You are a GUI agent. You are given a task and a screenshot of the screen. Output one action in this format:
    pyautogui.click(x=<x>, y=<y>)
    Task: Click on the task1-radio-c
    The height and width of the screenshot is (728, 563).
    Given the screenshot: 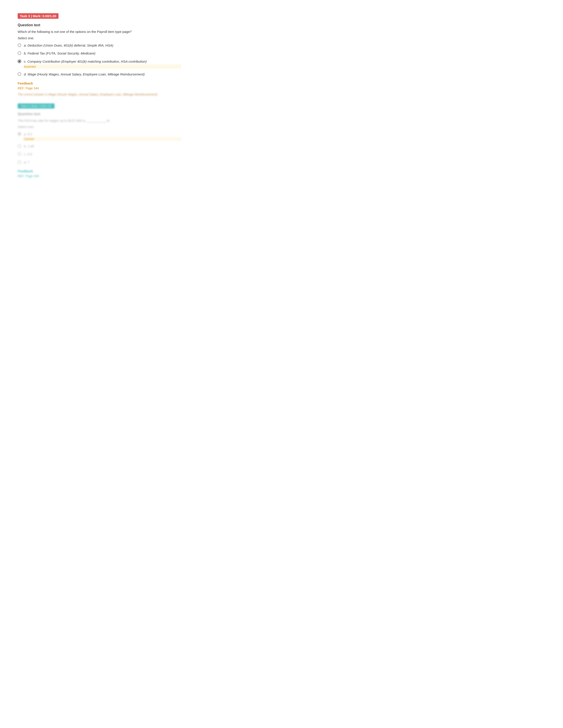 What is the action you would take?
    pyautogui.click(x=21, y=61)
    